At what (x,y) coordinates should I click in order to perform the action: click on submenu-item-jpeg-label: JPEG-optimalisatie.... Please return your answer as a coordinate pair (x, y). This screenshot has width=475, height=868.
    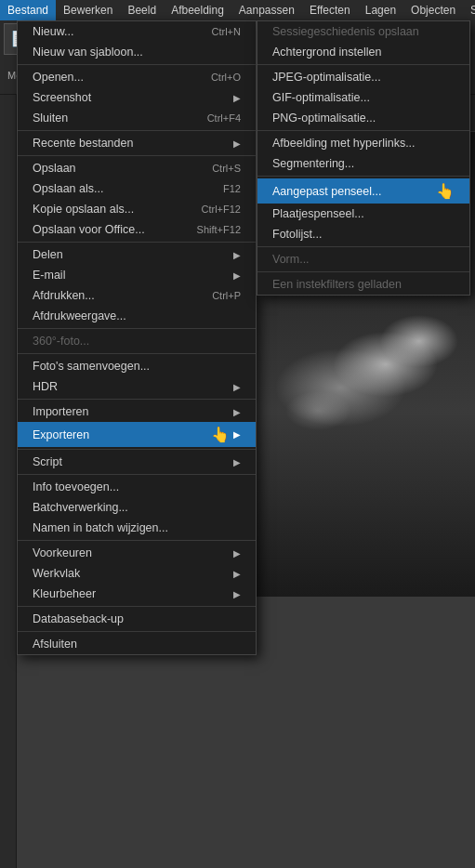
    Looking at the image, I should click on (327, 77).